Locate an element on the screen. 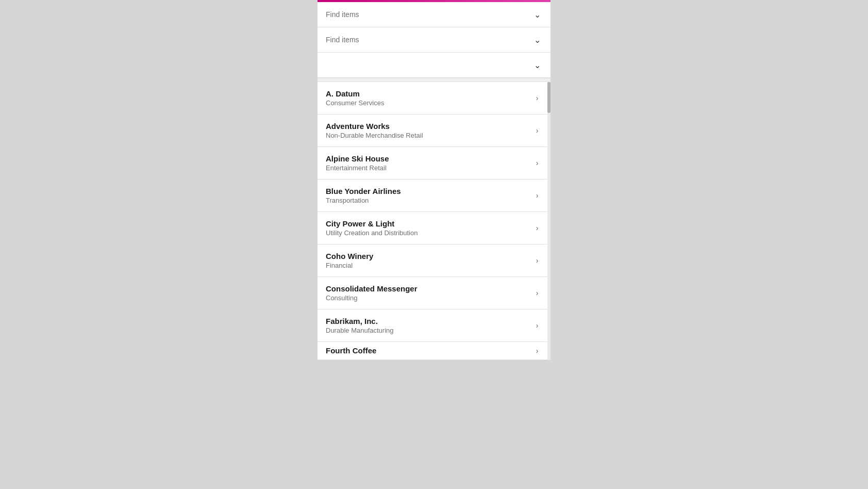 The image size is (868, 489). list-item-adventure-works: Adventure Works Non-Durable Merchandise … is located at coordinates (434, 131).